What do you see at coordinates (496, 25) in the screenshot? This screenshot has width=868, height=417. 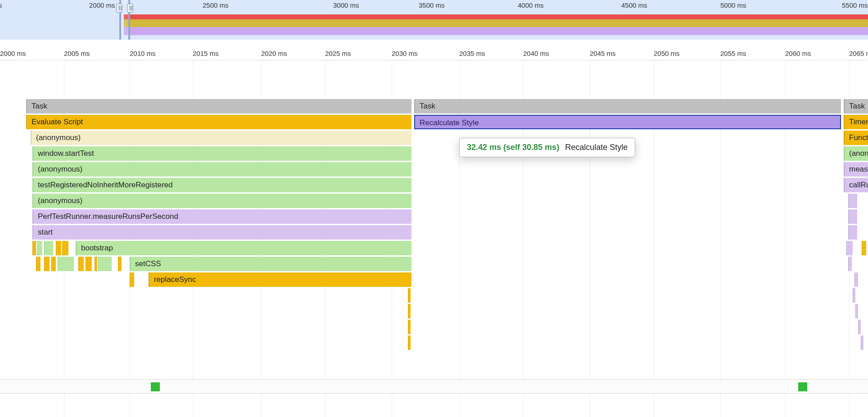 I see `overview-activity` at bounding box center [496, 25].